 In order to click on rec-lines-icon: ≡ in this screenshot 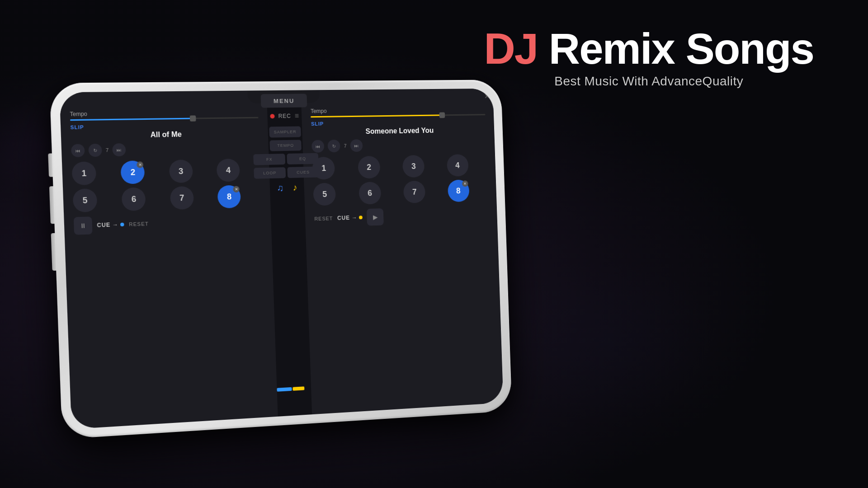, I will do `click(297, 116)`.